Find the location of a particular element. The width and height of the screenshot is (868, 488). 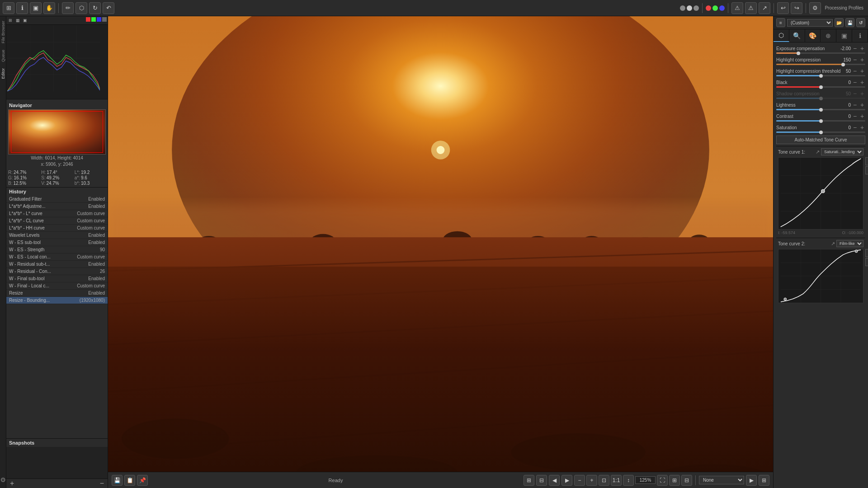

toolbar-undo-btn: ↩ is located at coordinates (783, 8).